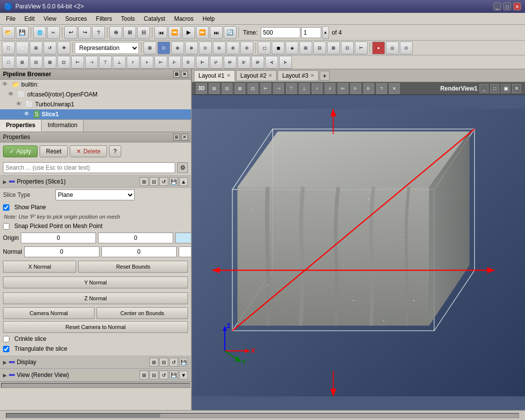  What do you see at coordinates (219, 48) in the screenshot?
I see `tb2-btn9: ⊚` at bounding box center [219, 48].